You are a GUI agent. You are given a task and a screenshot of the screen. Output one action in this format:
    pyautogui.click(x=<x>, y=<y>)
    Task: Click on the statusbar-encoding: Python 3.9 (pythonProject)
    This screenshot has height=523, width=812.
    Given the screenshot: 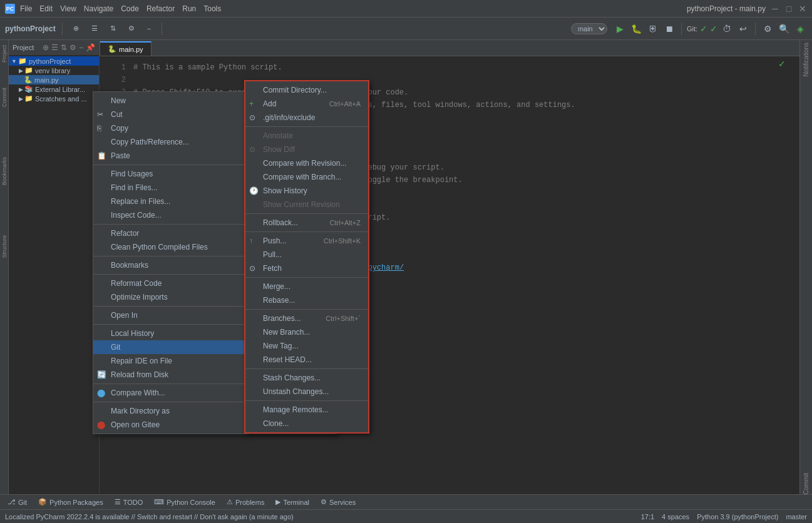 What is the action you would take?
    pyautogui.click(x=737, y=517)
    